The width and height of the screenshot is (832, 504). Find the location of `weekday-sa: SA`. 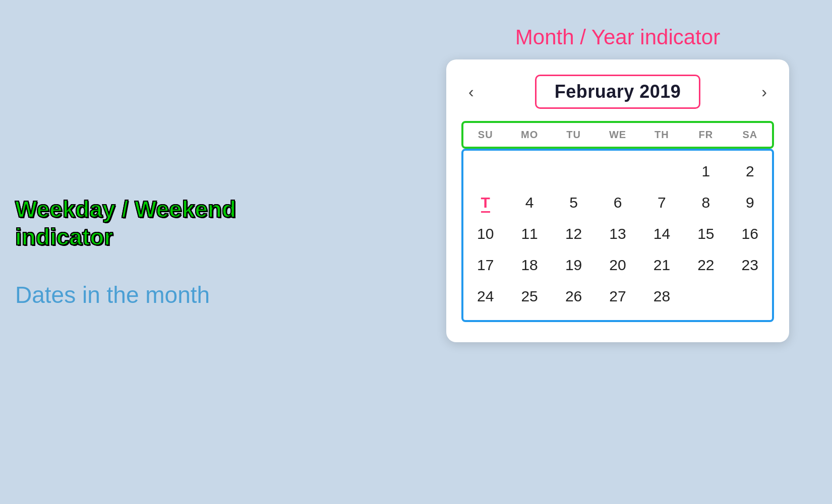

weekday-sa: SA is located at coordinates (750, 135).